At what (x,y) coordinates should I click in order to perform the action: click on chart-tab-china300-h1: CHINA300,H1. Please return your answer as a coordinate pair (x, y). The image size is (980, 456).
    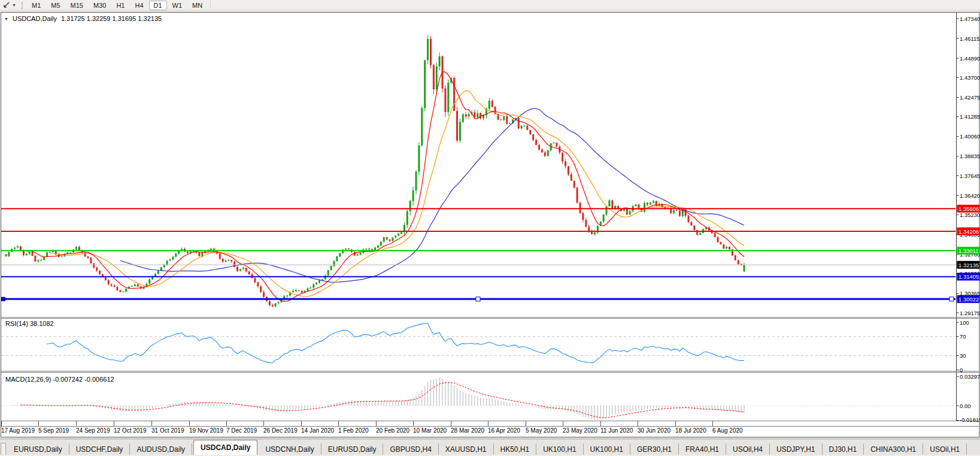
    Looking at the image, I should click on (893, 449).